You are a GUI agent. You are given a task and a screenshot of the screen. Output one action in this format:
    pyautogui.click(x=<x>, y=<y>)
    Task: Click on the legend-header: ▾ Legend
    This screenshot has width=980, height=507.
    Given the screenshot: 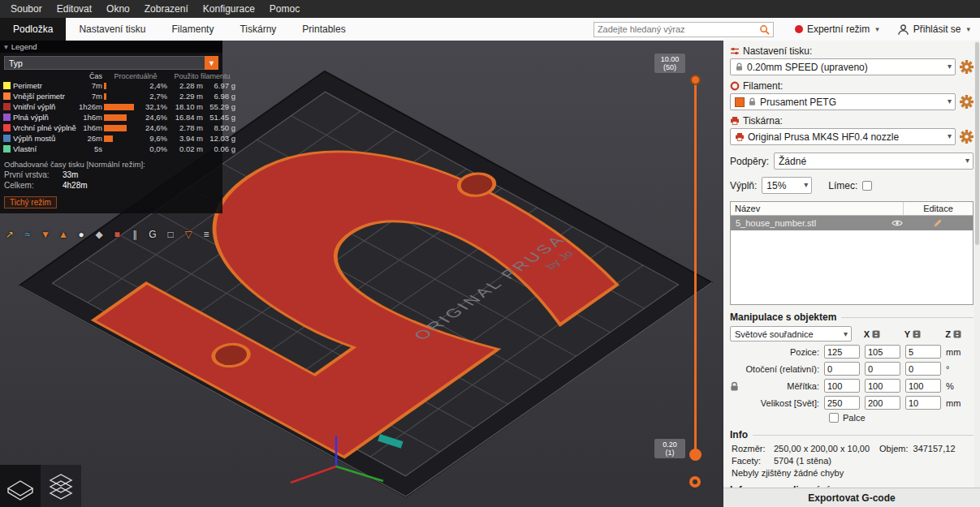 What is the action you would take?
    pyautogui.click(x=111, y=47)
    